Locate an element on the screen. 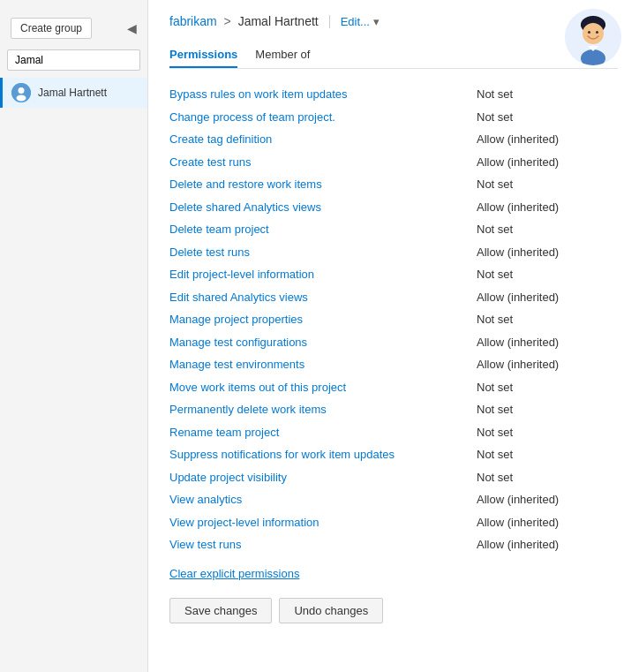  user-name-label: Jamal Hartnett is located at coordinates (72, 93).